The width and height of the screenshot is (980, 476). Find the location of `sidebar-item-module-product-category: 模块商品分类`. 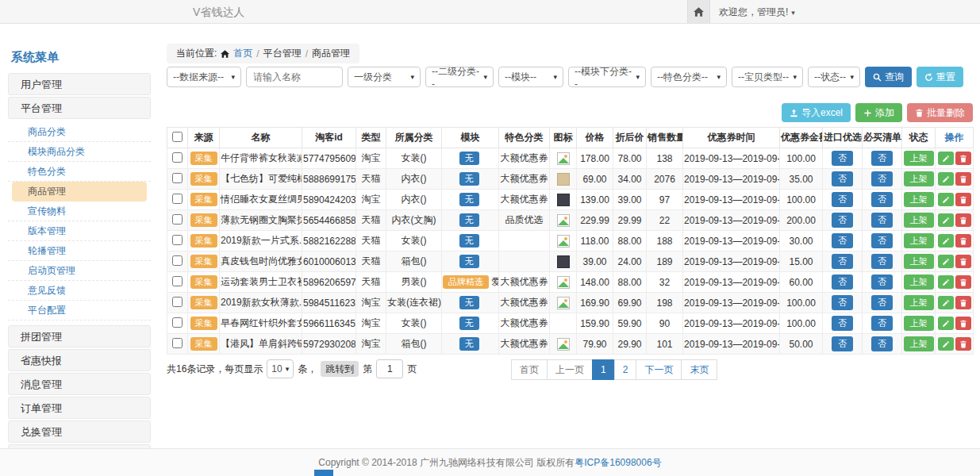

sidebar-item-module-product-category: 模块商品分类 is located at coordinates (79, 152).